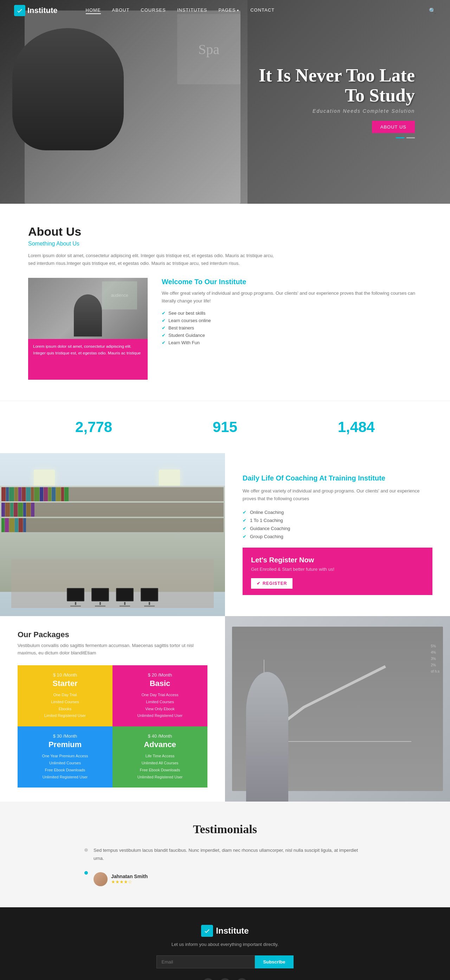  I want to click on list-item: See our best skills, so click(292, 313).